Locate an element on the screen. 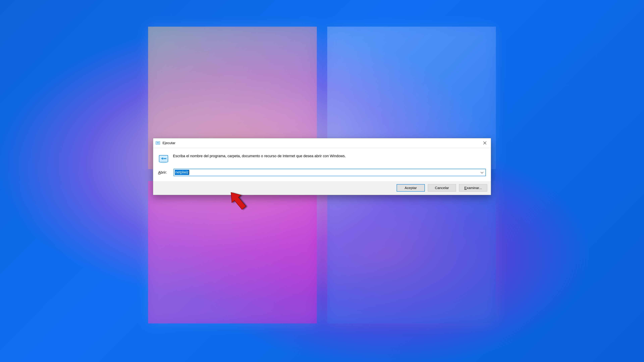 The image size is (644, 362). run-body-icon is located at coordinates (164, 159).